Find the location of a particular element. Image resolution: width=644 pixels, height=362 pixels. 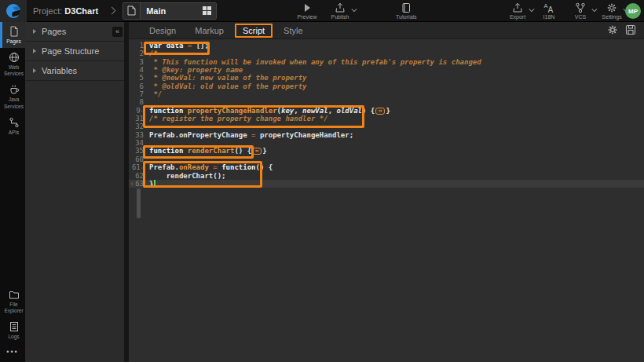

code-line: 33Prefab.onPropertyChange = propertyChan… is located at coordinates (386, 135).